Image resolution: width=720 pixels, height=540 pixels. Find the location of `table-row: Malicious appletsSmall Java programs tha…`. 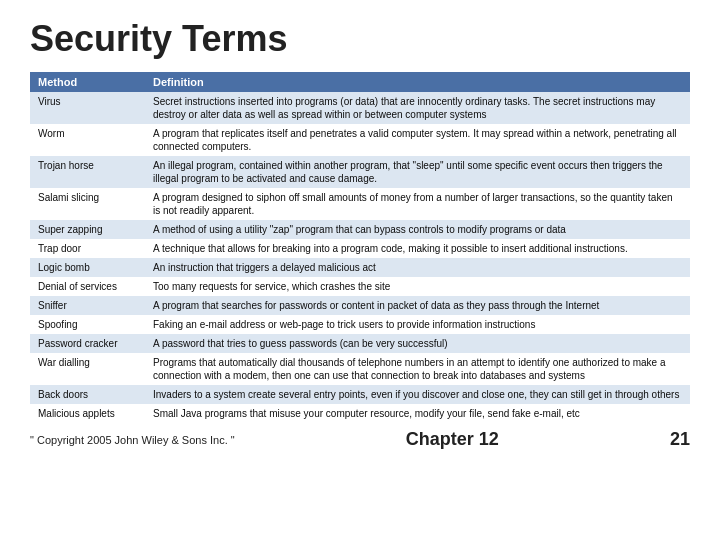

table-row: Malicious appletsSmall Java programs tha… is located at coordinates (360, 414).